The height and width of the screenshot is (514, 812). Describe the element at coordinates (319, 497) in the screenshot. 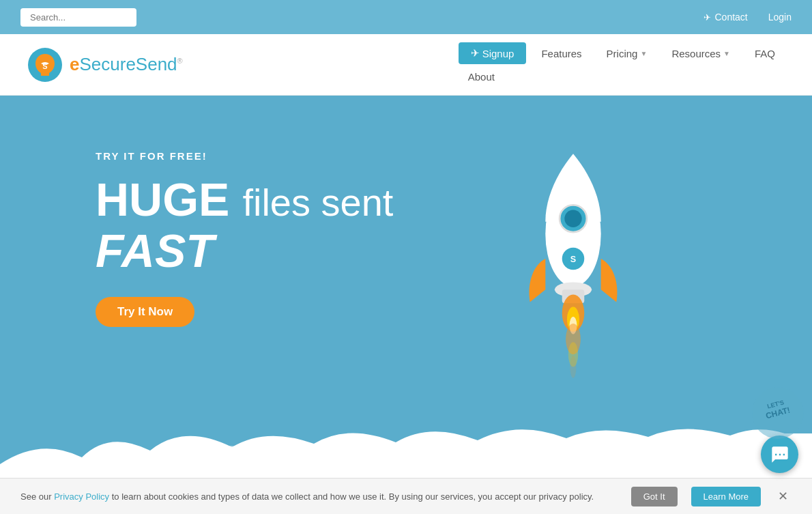

I see `cookie-text: See our Privacy Policy to learn about co…` at that location.